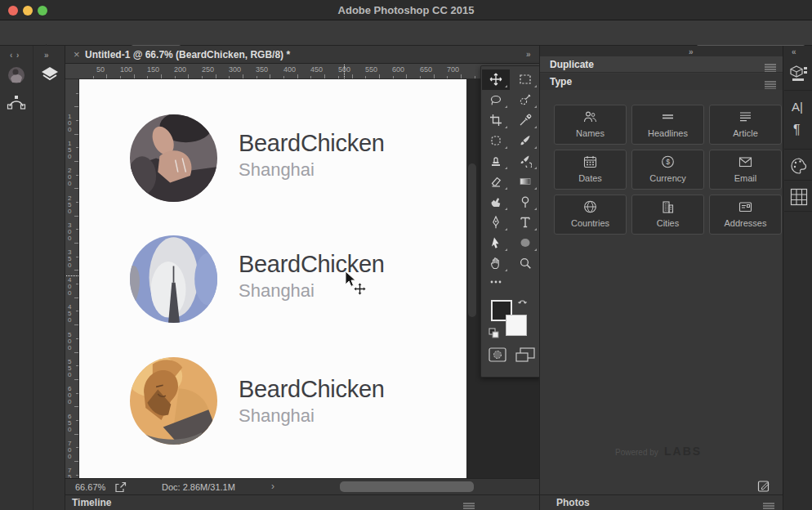 The width and height of the screenshot is (812, 510). I want to click on default-colors-icon, so click(494, 335).